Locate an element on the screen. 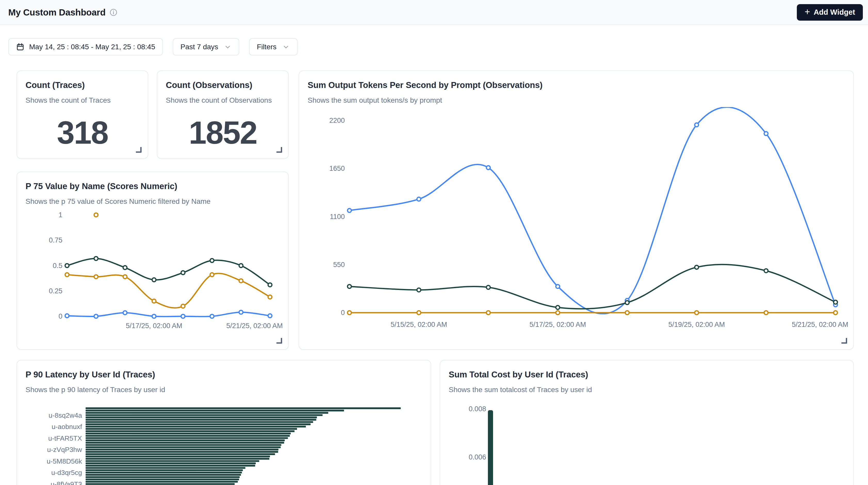  widget-header: Sum Total Cost by User Id (Traces) Shows… is located at coordinates (647, 377).